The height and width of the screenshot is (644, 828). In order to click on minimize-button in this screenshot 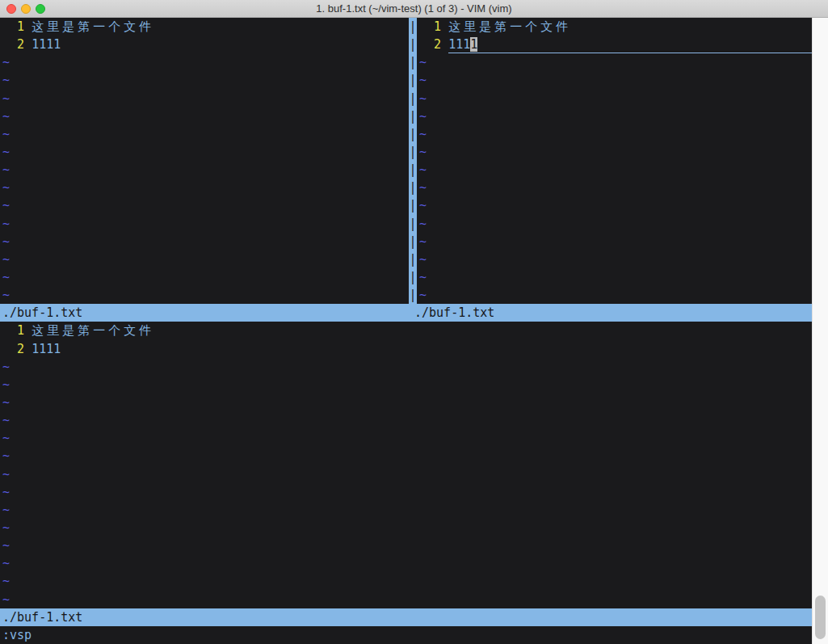, I will do `click(26, 9)`.